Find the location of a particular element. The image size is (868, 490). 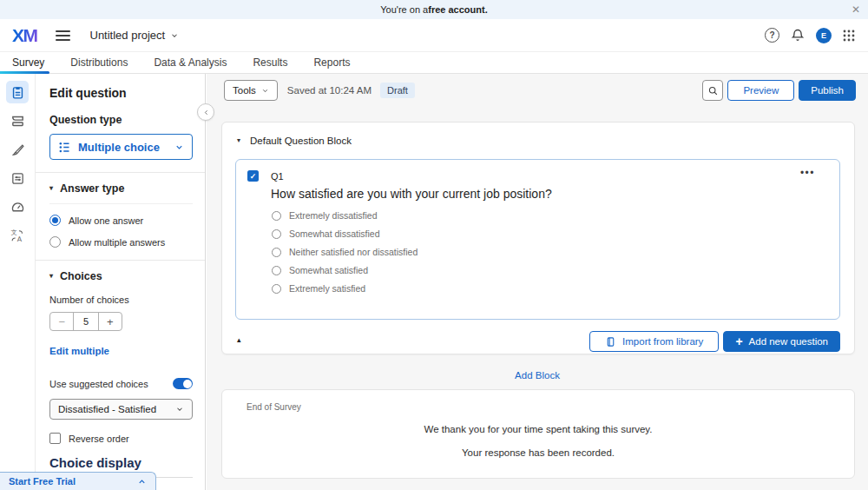

tab-results: Results is located at coordinates (270, 63).